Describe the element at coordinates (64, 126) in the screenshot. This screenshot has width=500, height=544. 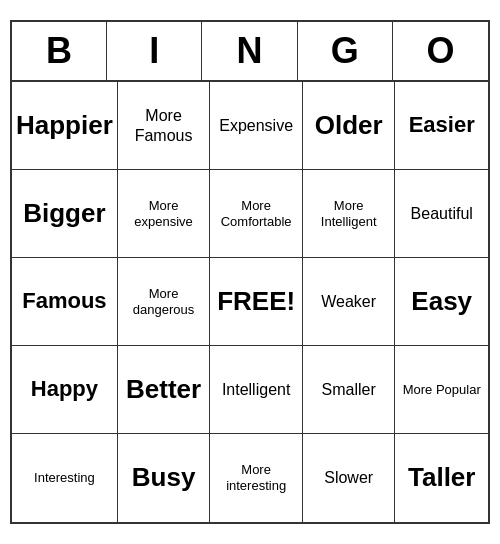
I see `cell-text: Happier` at that location.